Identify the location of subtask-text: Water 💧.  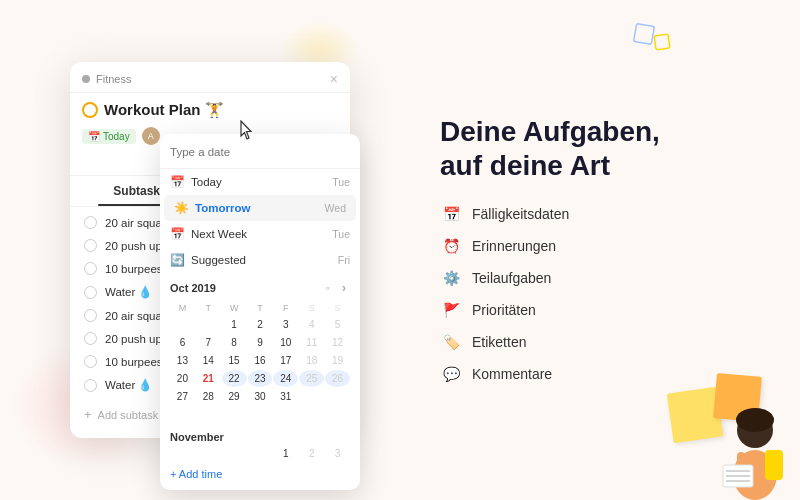
(128, 292).